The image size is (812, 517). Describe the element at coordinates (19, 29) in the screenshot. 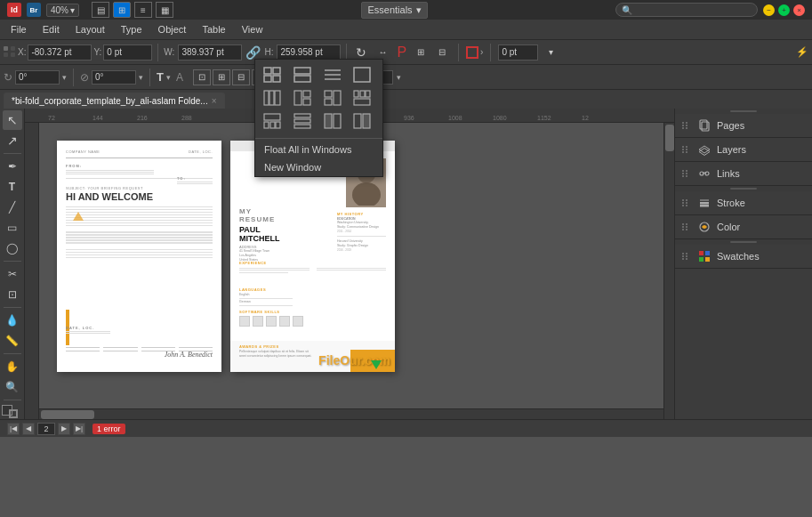

I see `menu-file: File` at that location.